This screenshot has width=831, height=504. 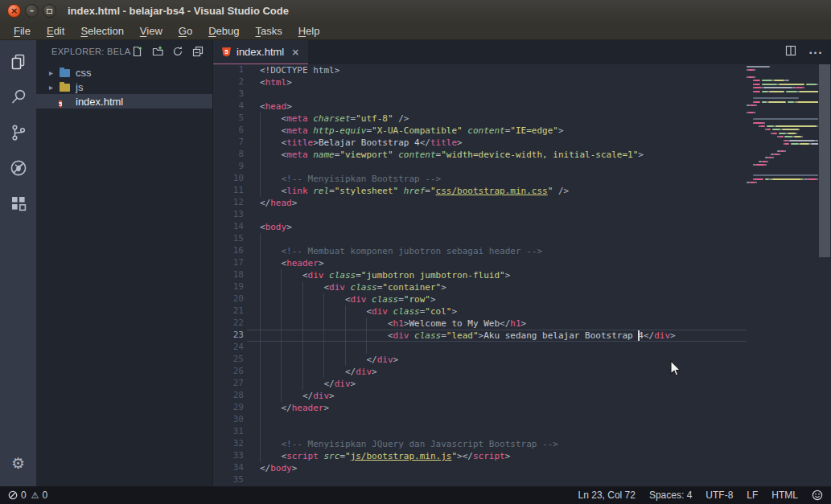 I want to click on new-folder-icon, so click(x=158, y=51).